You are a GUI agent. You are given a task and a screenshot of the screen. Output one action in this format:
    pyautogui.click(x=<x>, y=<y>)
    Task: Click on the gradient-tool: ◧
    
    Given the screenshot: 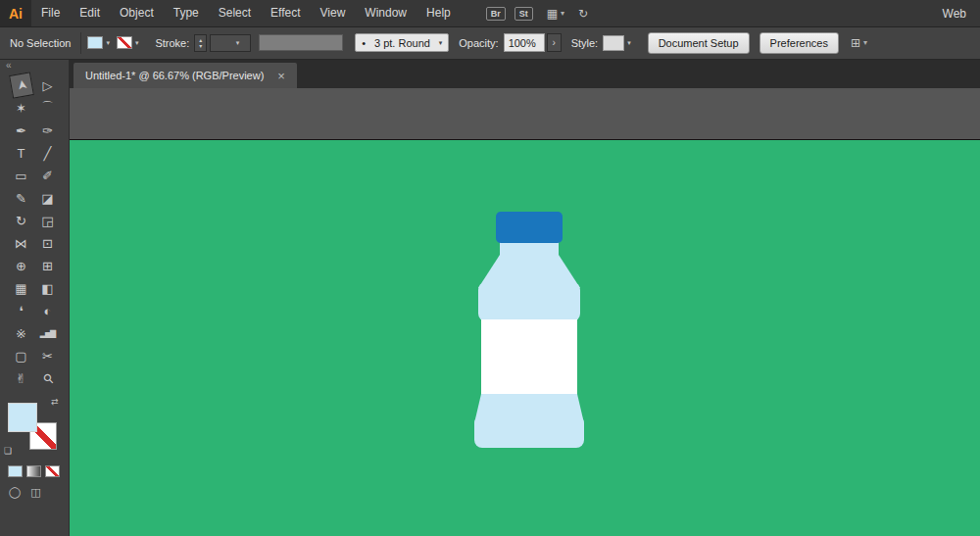 What is the action you would take?
    pyautogui.click(x=48, y=288)
    